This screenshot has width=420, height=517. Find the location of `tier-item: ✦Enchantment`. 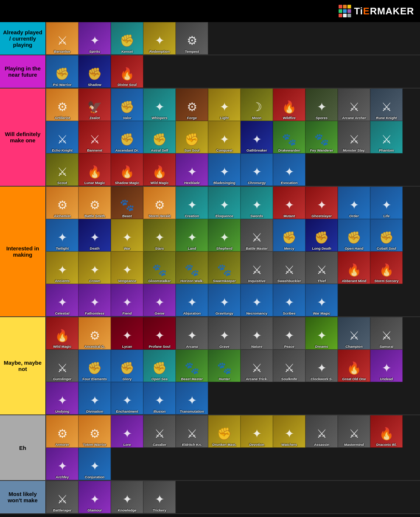

tier-item: ✦Enchantment is located at coordinates (127, 398).